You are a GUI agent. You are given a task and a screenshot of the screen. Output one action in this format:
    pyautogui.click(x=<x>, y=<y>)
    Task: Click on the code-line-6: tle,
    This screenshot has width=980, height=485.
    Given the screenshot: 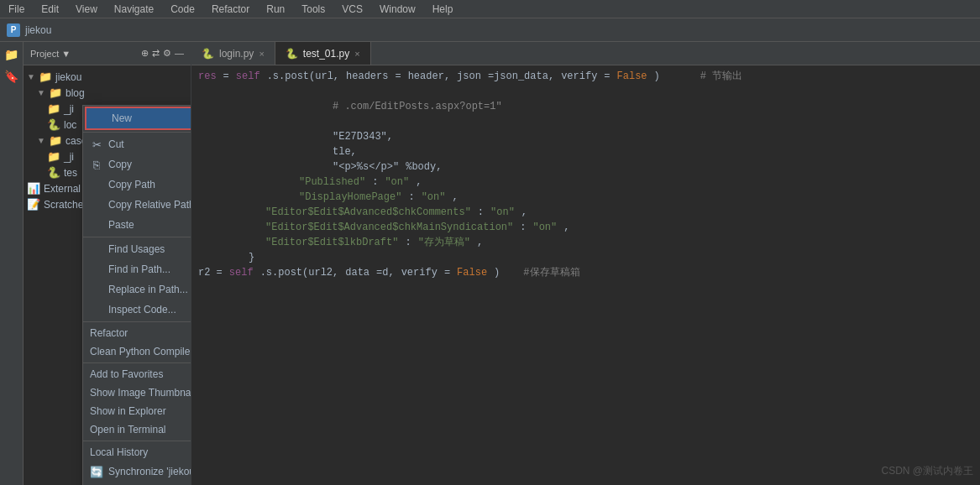 What is the action you would take?
    pyautogui.click(x=586, y=152)
    